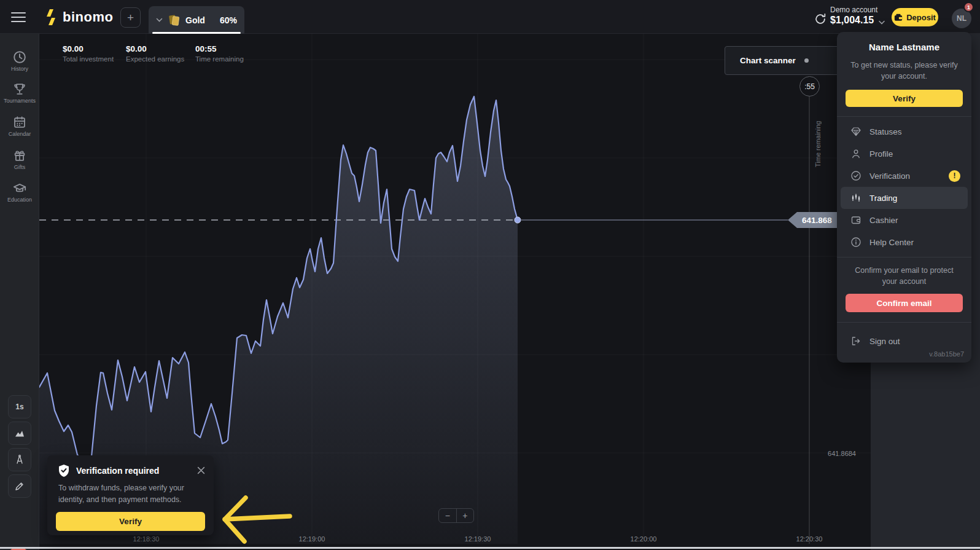  What do you see at coordinates (20, 433) in the screenshot?
I see `area-chart-icon` at bounding box center [20, 433].